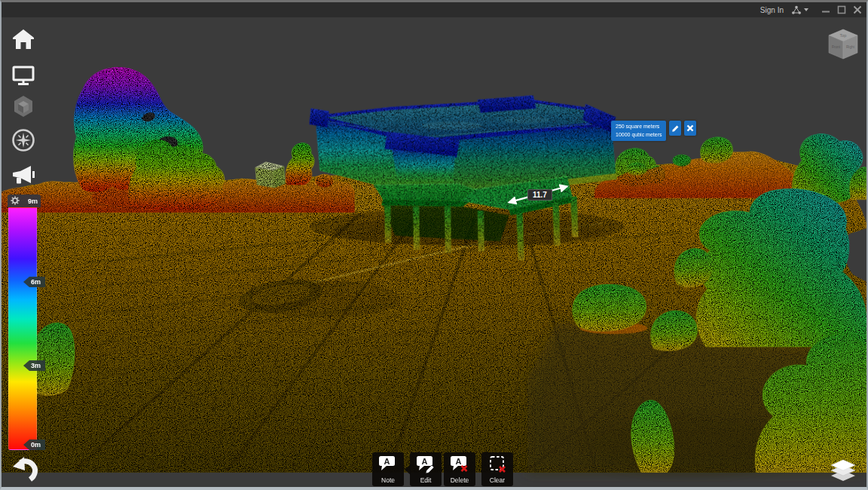 Image resolution: width=868 pixels, height=490 pixels. Describe the element at coordinates (444, 469) in the screenshot. I see `annotation-toolbar: A Note A Edit A` at that location.